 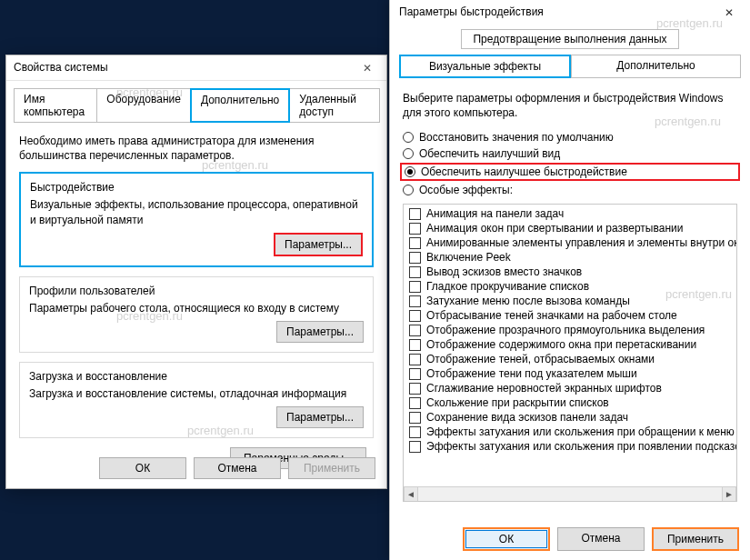 I want to click on effect-label: Скольжение при раскрытии списков, so click(x=518, y=403).